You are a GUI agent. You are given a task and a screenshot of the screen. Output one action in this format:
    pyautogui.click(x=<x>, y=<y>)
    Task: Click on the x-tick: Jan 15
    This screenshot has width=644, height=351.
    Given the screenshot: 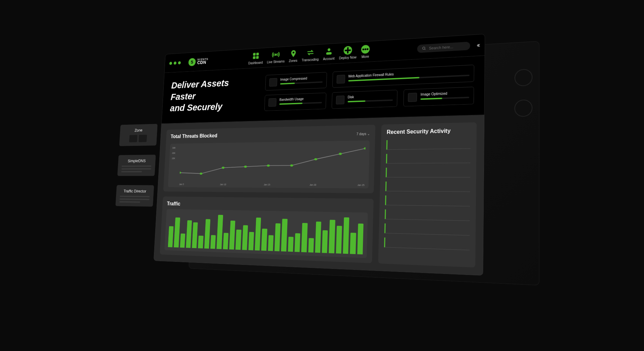 What is the action you would take?
    pyautogui.click(x=267, y=184)
    